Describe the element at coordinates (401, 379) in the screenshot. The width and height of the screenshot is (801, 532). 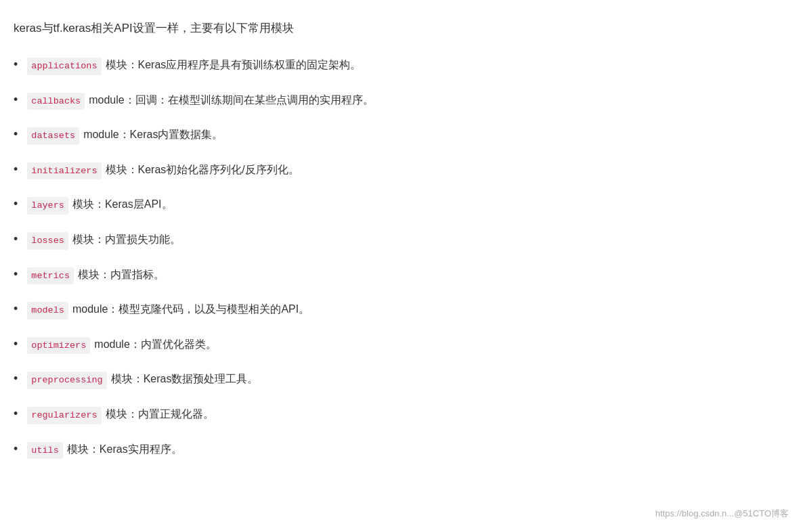
I see `list-item: •preprocessing模块：Keras数据预处理工具。` at that location.